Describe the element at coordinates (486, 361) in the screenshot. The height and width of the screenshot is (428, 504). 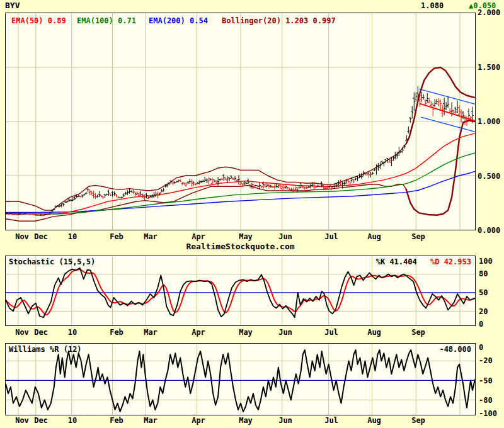
I see `will-y-tick-label: -20` at that location.